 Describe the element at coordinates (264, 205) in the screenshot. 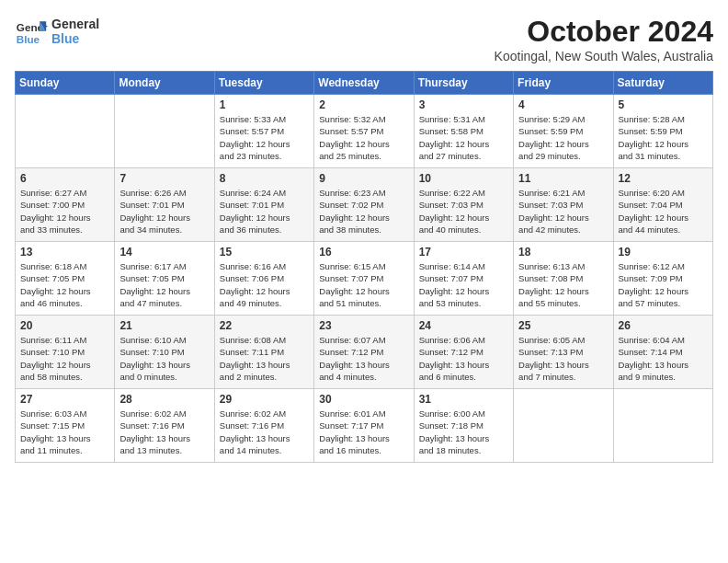

I see `calendar-cell: 8Sunrise: 6:24 AM Sunset: 7:01 PM Daylig…` at that location.